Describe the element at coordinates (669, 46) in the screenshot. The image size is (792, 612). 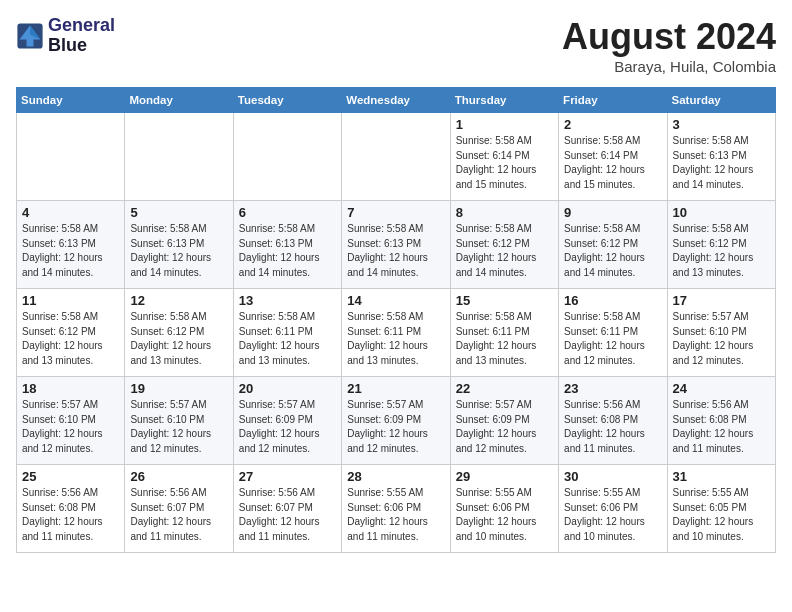
I see `title-section: August 2024 Baraya, Huila, Colombia` at that location.